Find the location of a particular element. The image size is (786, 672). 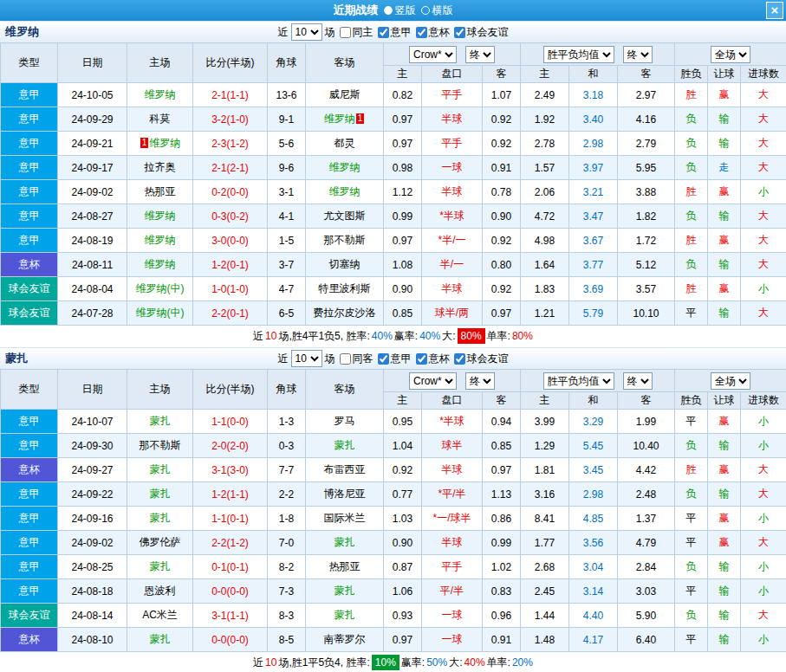

same-venue-filter: 同主 is located at coordinates (357, 33).